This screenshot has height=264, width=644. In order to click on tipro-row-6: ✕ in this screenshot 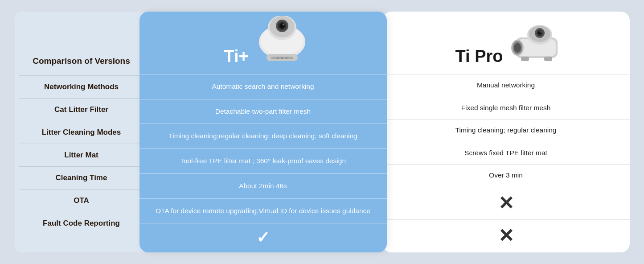, I will do `click(506, 236)`.